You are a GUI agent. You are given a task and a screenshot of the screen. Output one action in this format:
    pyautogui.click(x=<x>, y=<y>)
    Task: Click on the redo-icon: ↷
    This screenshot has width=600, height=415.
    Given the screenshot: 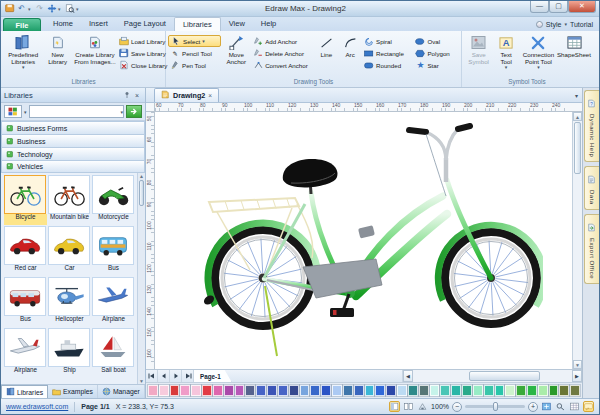 What is the action you would take?
    pyautogui.click(x=40, y=8)
    